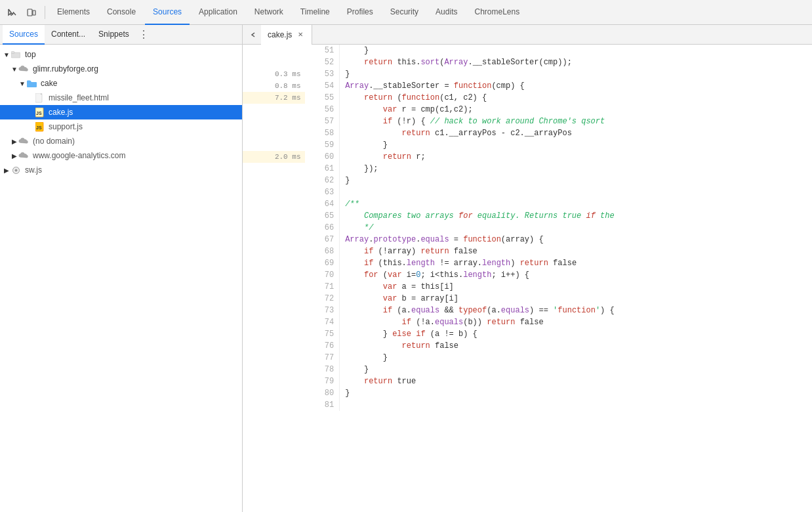 The height and width of the screenshot is (512, 812). I want to click on line-number: 68, so click(323, 251).